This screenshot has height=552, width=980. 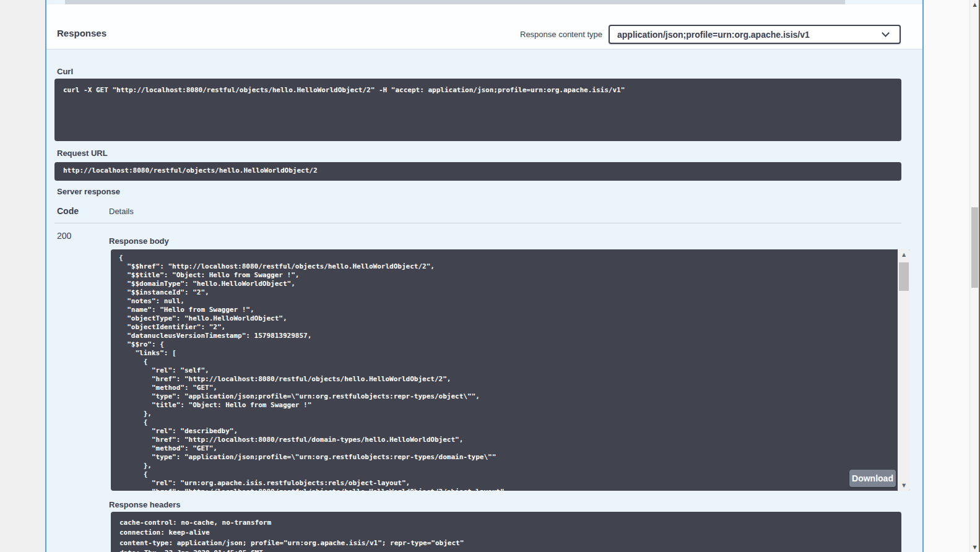 What do you see at coordinates (506, 523) in the screenshot?
I see `response-header-line: cache-control: no-cache, no-transform` at bounding box center [506, 523].